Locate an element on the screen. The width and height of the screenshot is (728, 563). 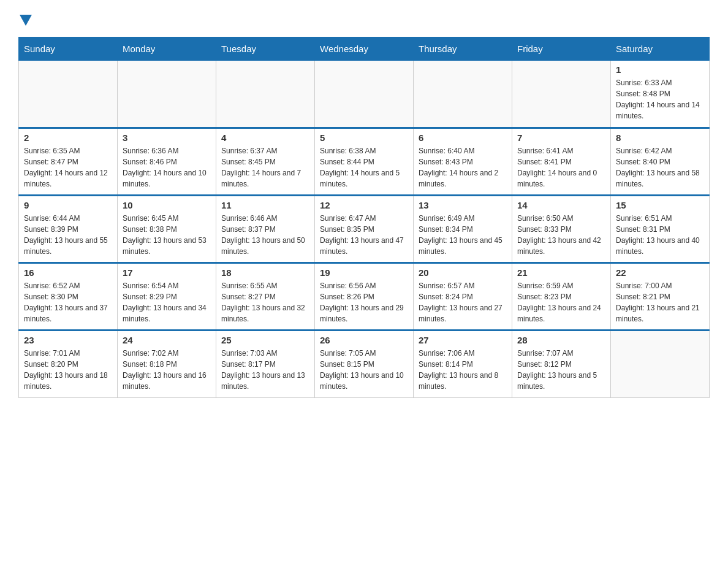
day-info: Sunrise: 7:07 AM Sunset: 8:12 PM Dayligh… is located at coordinates (561, 370).